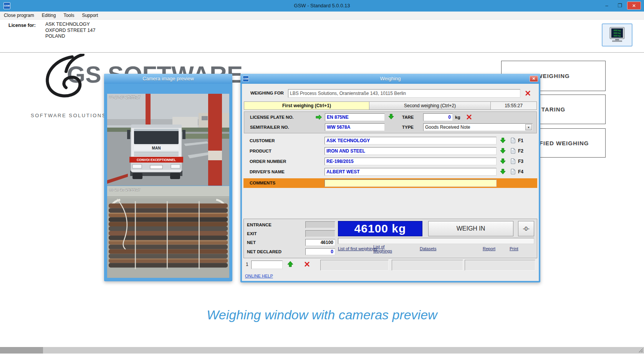  What do you see at coordinates (430, 106) in the screenshot?
I see `tab-second-weighing-label: Second weighing (Ctrl+2)` at bounding box center [430, 106].